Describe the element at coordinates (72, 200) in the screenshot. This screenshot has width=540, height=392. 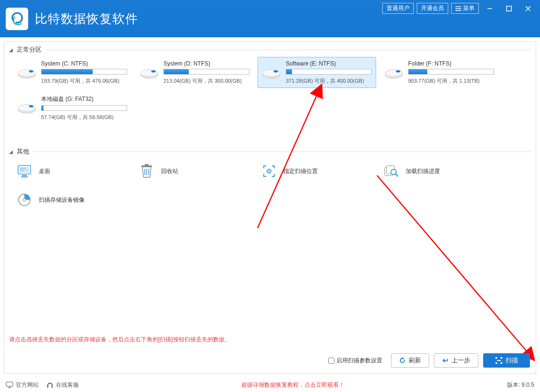
I see `other-item-disc: 扫描存储设备镜像` at that location.